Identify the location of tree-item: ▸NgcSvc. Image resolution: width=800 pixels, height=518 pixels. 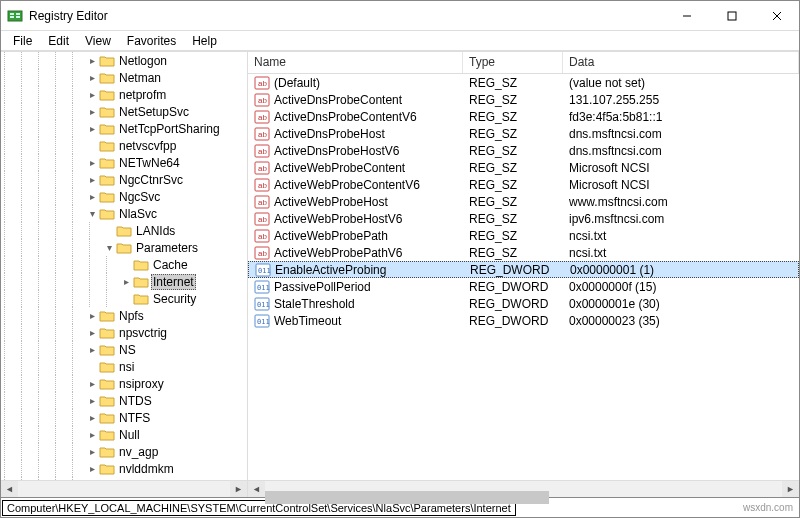
(124, 196).